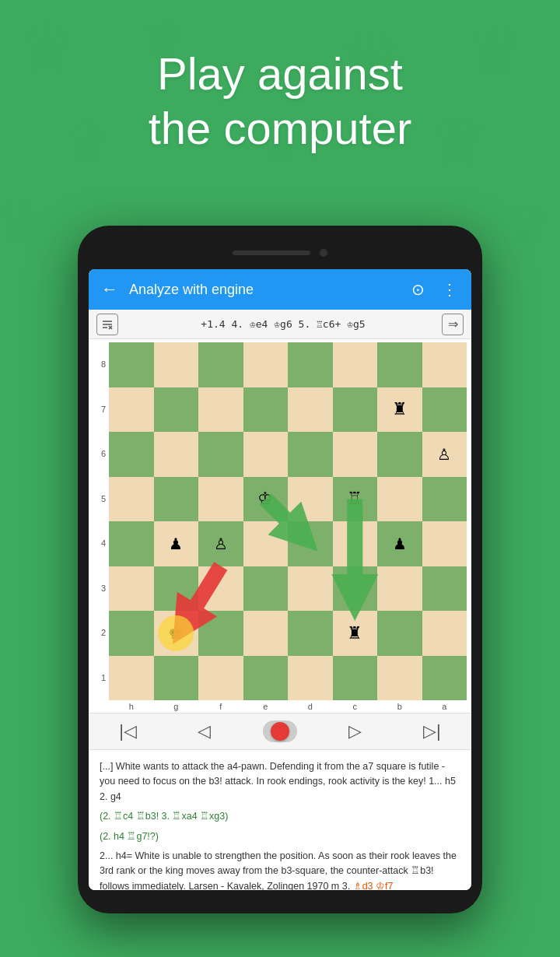 The image size is (560, 957). I want to click on cell-e6, so click(266, 454).